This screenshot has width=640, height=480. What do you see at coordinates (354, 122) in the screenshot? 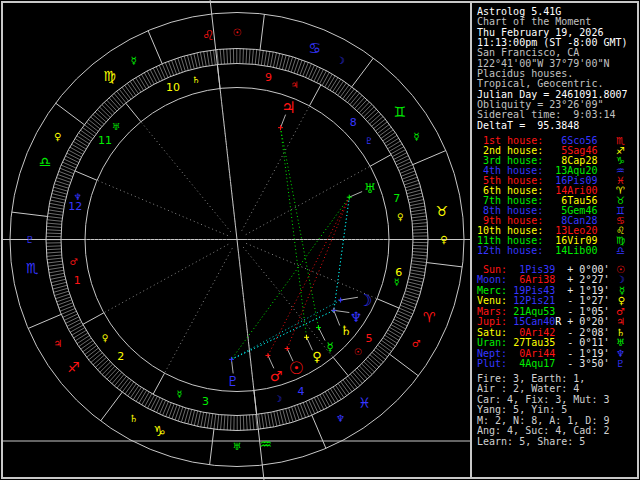
I see `house-number: 8` at bounding box center [354, 122].